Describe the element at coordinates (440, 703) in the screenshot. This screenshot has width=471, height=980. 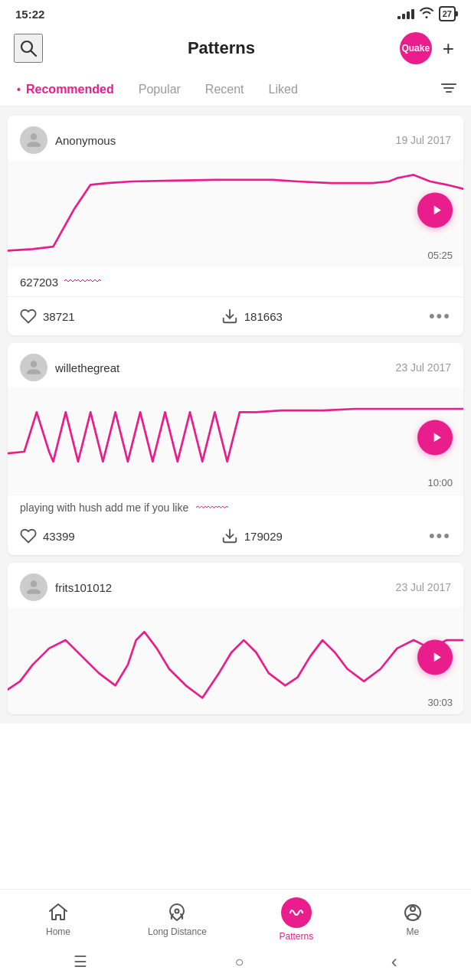
I see `duration-3: 30:03` at that location.